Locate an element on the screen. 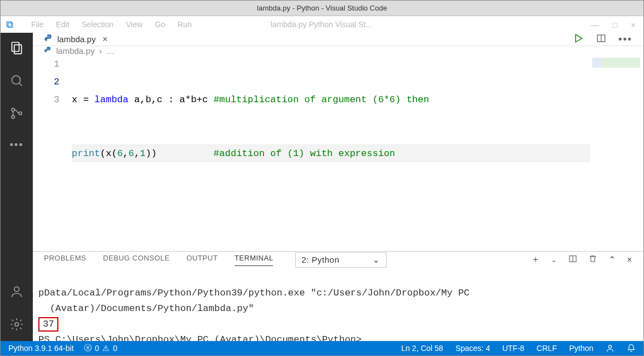 This screenshot has width=644, height=356. menu-truncated: lambda.py Python Visual St... is located at coordinates (321, 24).